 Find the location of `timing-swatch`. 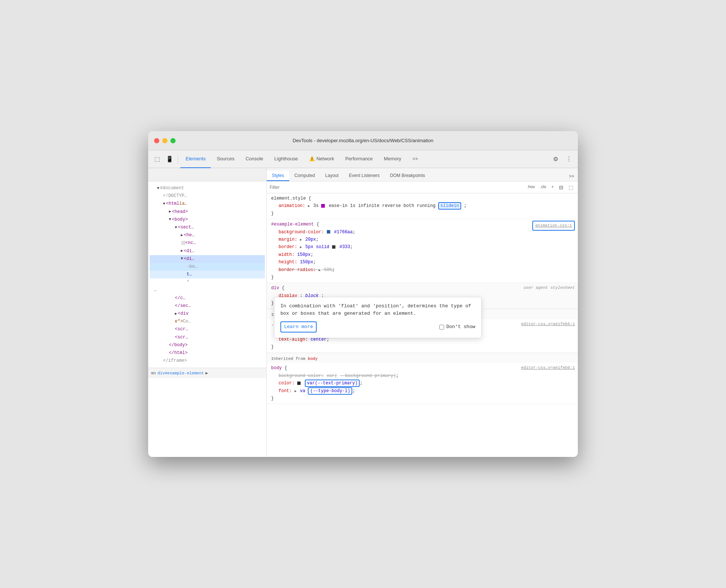

timing-swatch is located at coordinates (323, 206).